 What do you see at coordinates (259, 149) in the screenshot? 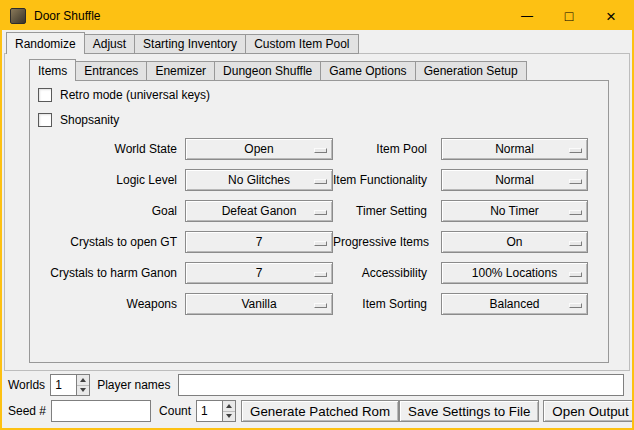
I see `world-state-dropdown: Open` at bounding box center [259, 149].